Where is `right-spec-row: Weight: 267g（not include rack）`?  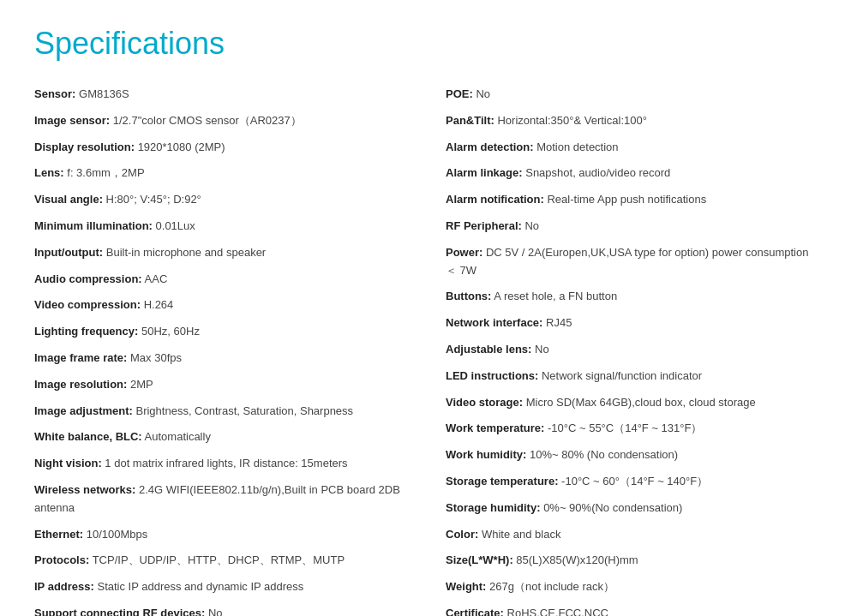 right-spec-row: Weight: 267g（not include rack） is located at coordinates (634, 588).